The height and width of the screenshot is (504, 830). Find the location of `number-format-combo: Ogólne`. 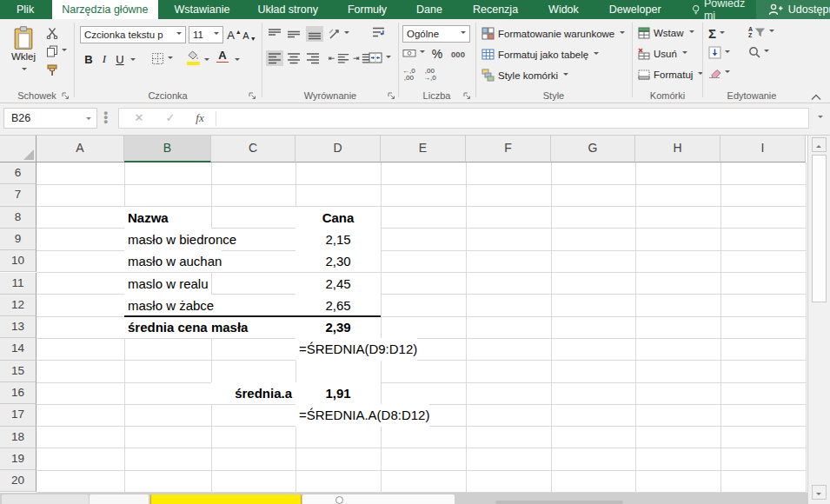

number-format-combo: Ogólne is located at coordinates (436, 34).